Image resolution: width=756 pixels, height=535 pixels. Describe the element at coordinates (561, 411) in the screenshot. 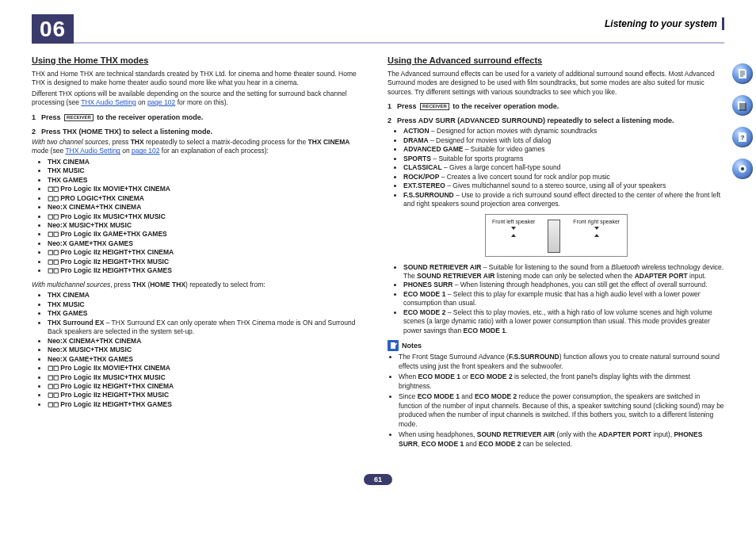

I see `note-item: Since ECO MODE 1 and ECO MODE 2 reduce t…` at that location.